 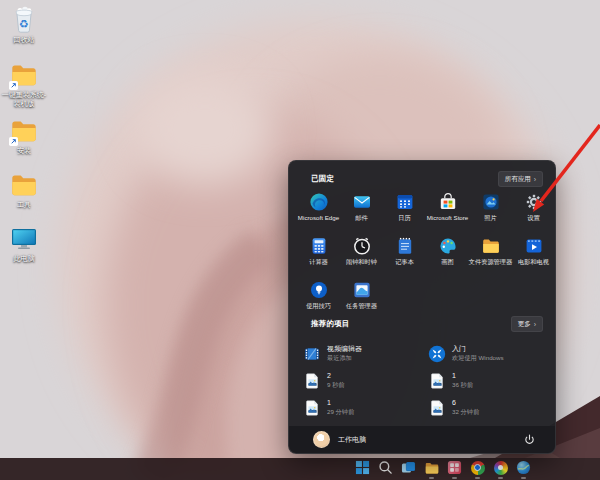 What do you see at coordinates (319, 246) in the screenshot?
I see `calculator-icon` at bounding box center [319, 246].